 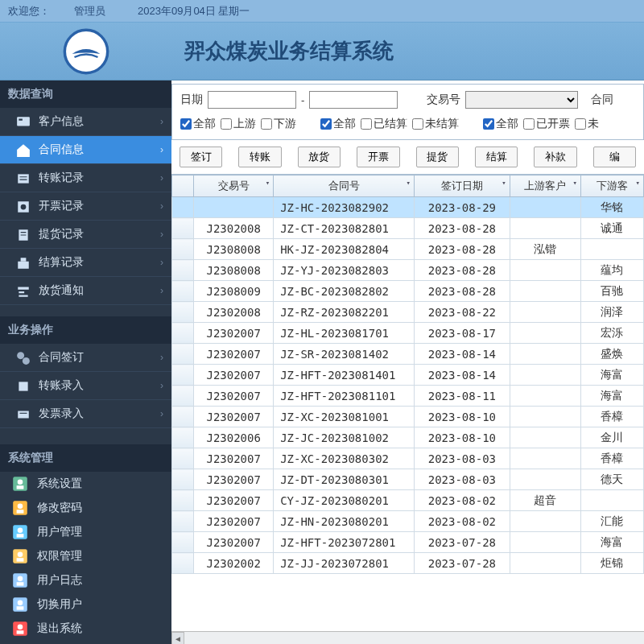 I want to click on sidebar-item-sys-0: 系统设置, so click(x=85, y=484).